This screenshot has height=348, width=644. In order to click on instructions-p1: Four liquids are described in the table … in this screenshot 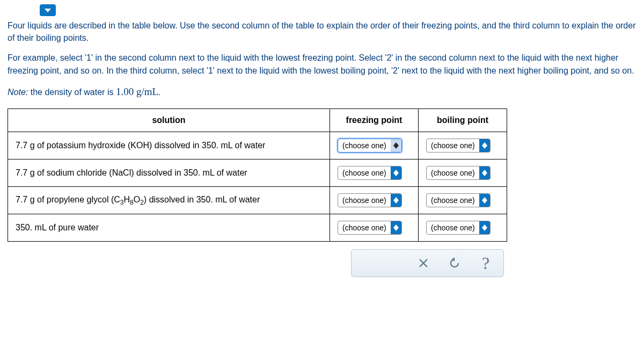, I will do `click(322, 32)`.